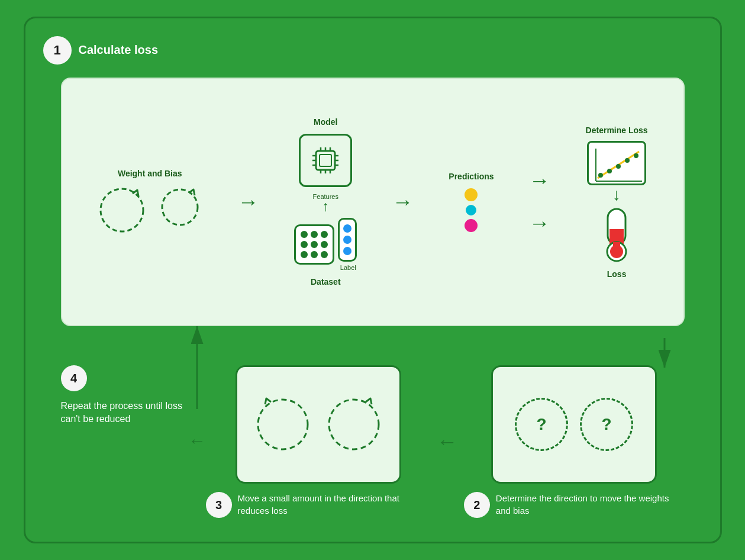 Image resolution: width=745 pixels, height=560 pixels. Describe the element at coordinates (325, 282) in the screenshot. I see `dataset-label: Dataset` at that location.